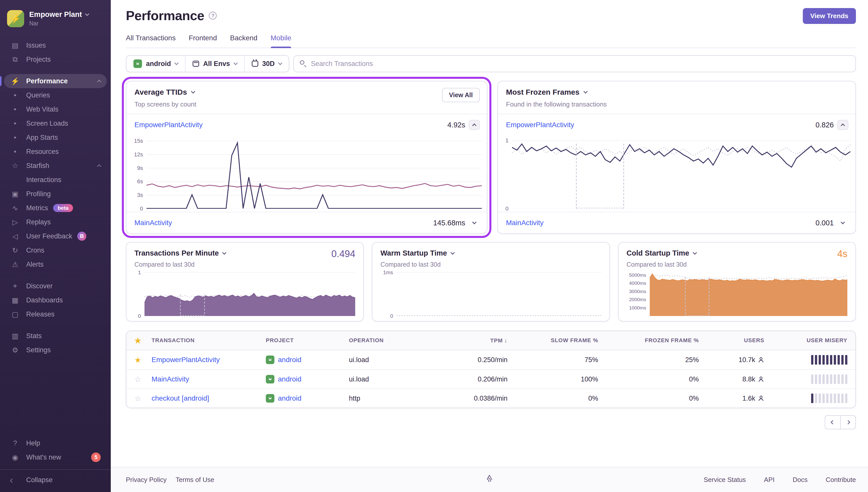 The height and width of the screenshot is (492, 868). What do you see at coordinates (40, 480) in the screenshot?
I see `collapse-label: Collapse` at bounding box center [40, 480].